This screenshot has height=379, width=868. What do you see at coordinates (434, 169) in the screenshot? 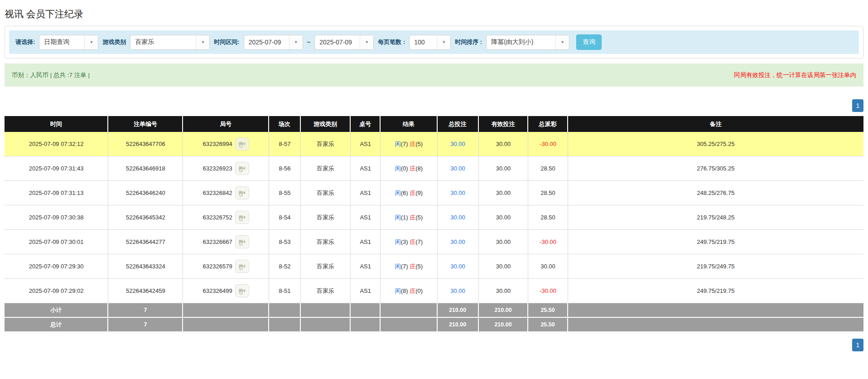
I see `table-row: 2025-07-09 07:31:43 522643646918 6323269…` at bounding box center [434, 169].